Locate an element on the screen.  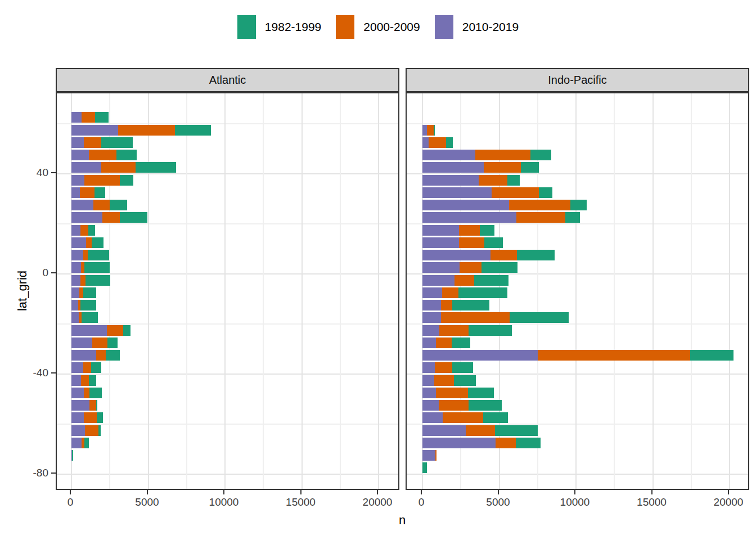
bar-row-lat-62.5 is located at coordinates (90, 117).